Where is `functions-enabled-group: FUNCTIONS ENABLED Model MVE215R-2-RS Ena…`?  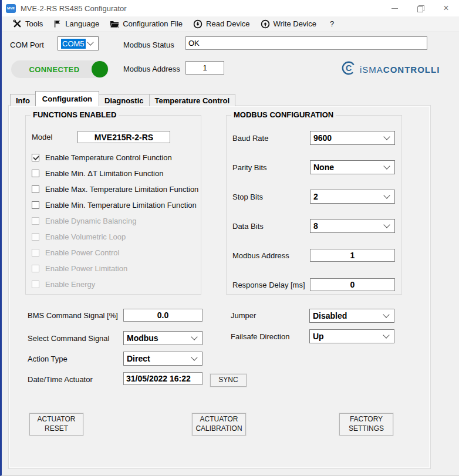
functions-enabled-group: FUNCTIONS ENABLED Model MVE215R-2-RS Ena… is located at coordinates (113, 205).